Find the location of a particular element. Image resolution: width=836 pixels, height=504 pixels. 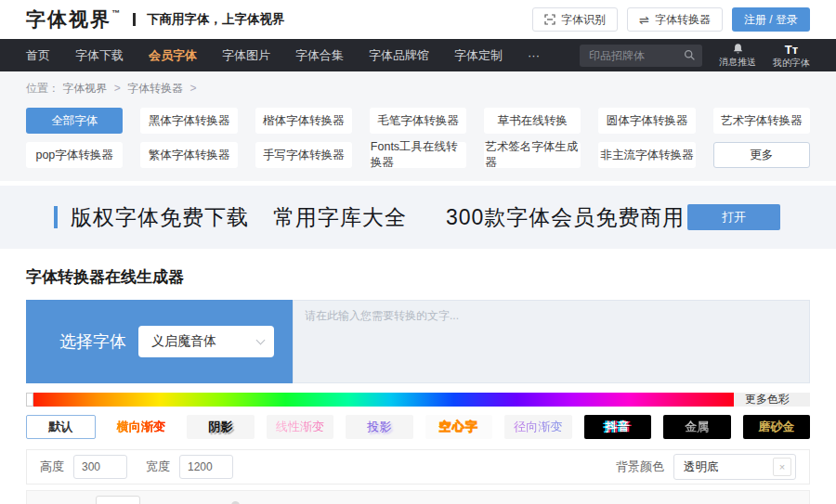

site-logo: 字体视界™ is located at coordinates (72, 19).